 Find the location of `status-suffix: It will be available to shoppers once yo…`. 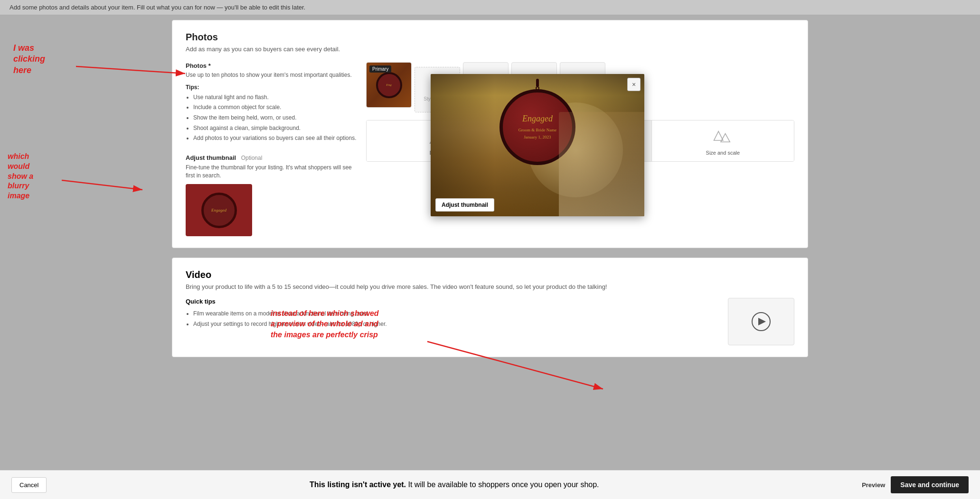

status-suffix: It will be available to shoppers once yo… is located at coordinates (504, 485).